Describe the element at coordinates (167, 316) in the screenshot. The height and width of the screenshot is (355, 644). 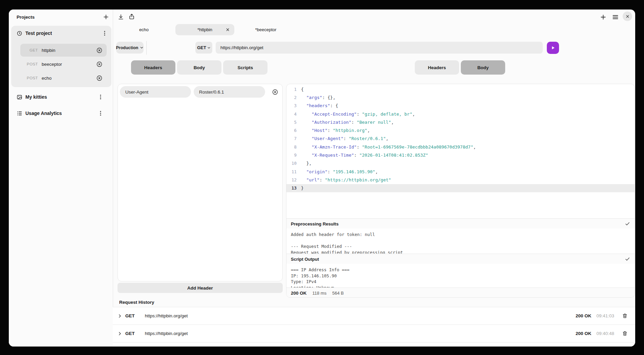
I see `history-url: https://httpbin.org/get` at that location.